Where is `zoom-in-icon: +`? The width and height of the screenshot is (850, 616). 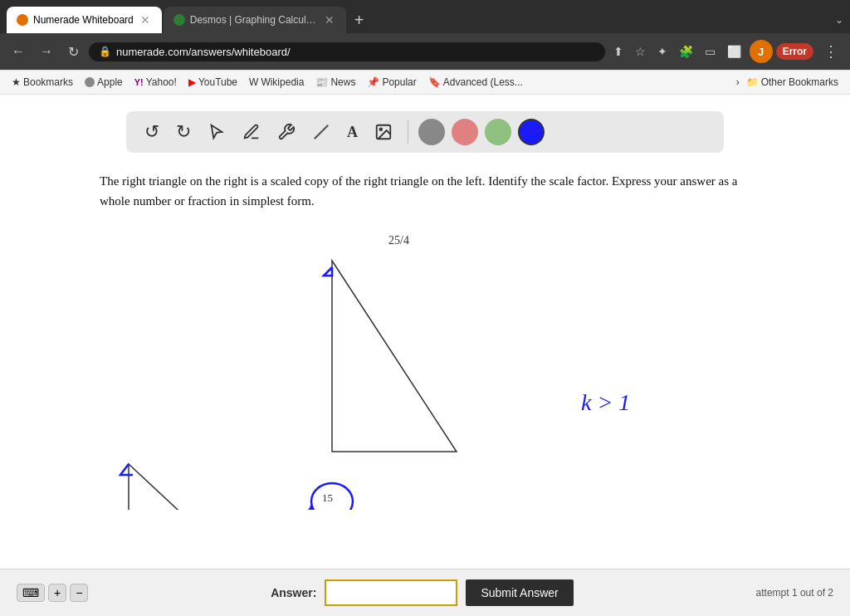
zoom-in-icon: + is located at coordinates (57, 593).